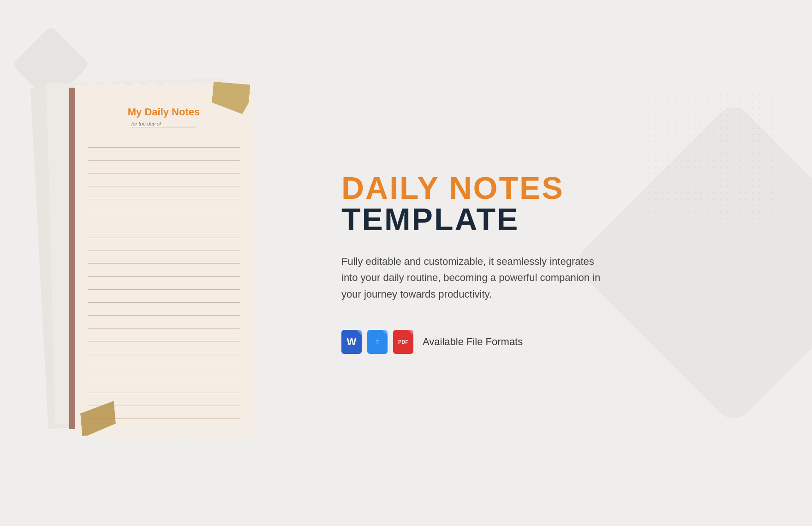  Describe the element at coordinates (377, 342) in the screenshot. I see `docs-format-icon: ≡` at that location.